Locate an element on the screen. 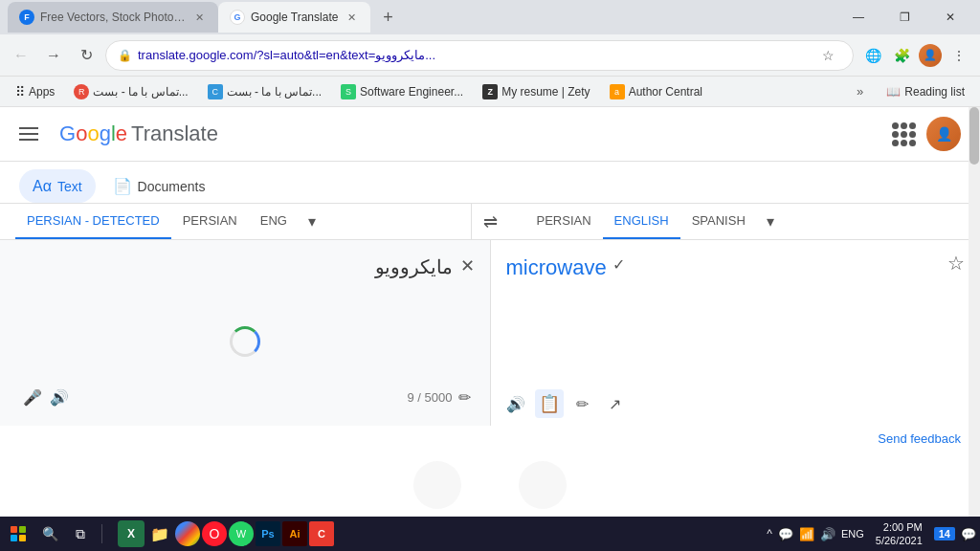 The width and height of the screenshot is (980, 551). mode-tabs: Aα Text 📄 Documents is located at coordinates (490, 183).